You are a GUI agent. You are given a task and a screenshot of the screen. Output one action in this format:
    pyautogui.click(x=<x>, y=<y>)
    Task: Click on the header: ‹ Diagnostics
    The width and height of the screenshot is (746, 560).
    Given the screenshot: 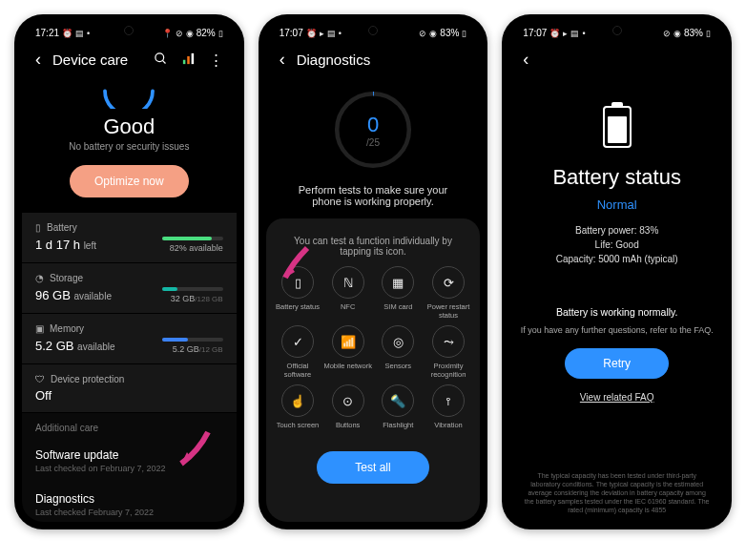 What is the action you would take?
    pyautogui.click(x=374, y=59)
    